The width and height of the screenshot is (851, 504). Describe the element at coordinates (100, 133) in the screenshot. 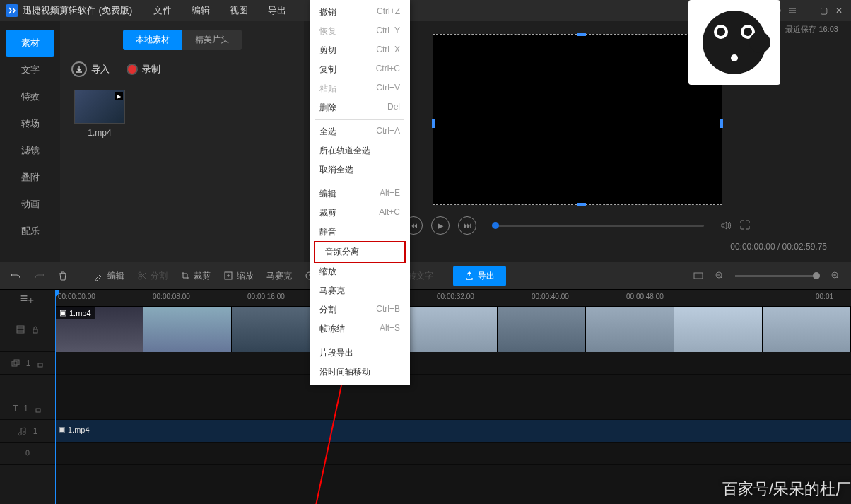

I see `asset-name: 1.mp4` at that location.